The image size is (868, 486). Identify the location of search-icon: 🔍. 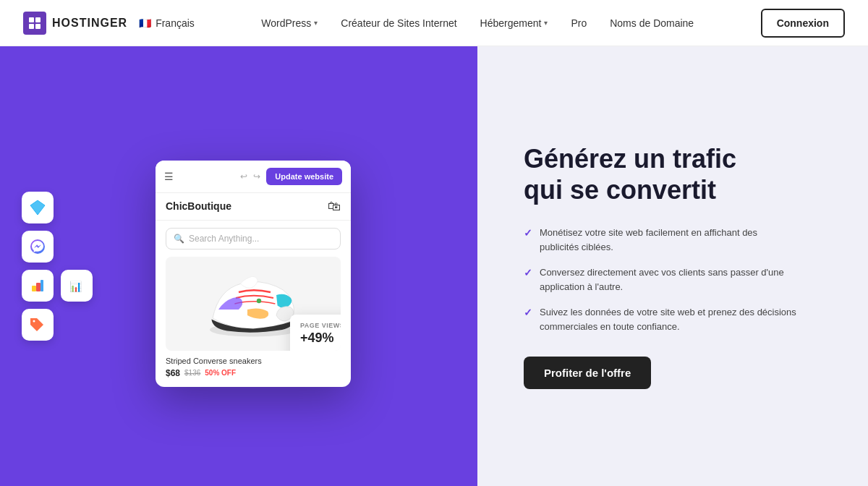
(179, 239).